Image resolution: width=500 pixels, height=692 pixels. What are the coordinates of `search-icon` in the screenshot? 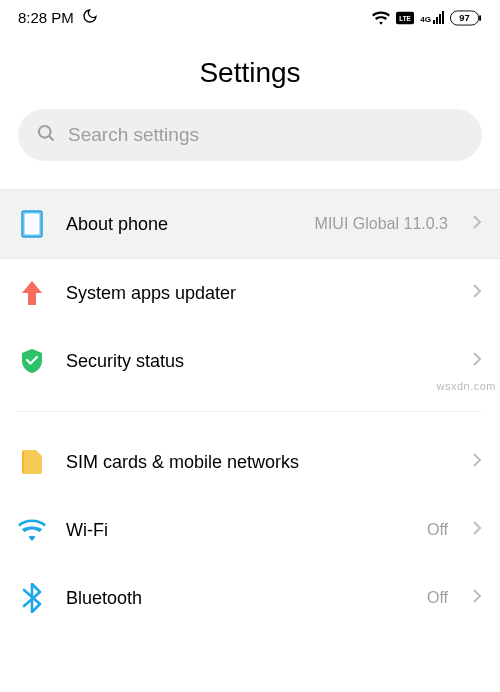 It's located at (46, 135).